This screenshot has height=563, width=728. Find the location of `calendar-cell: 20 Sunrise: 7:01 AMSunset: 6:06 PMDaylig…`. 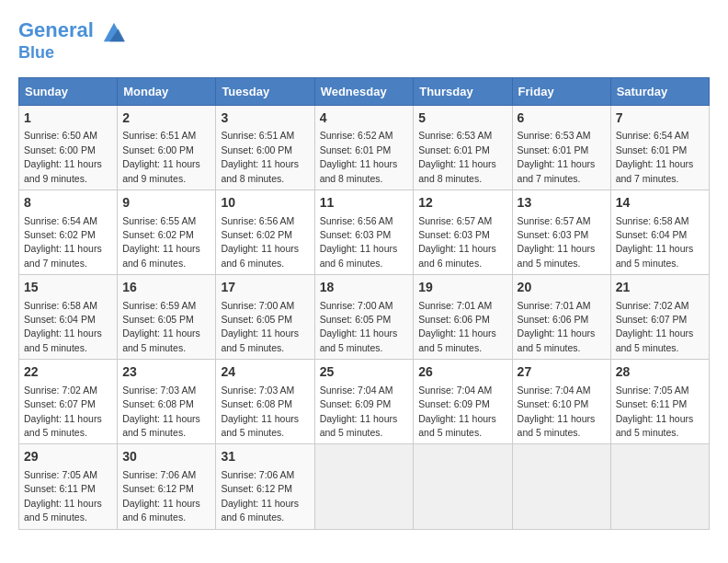

calendar-cell: 20 Sunrise: 7:01 AMSunset: 6:06 PMDaylig… is located at coordinates (561, 317).